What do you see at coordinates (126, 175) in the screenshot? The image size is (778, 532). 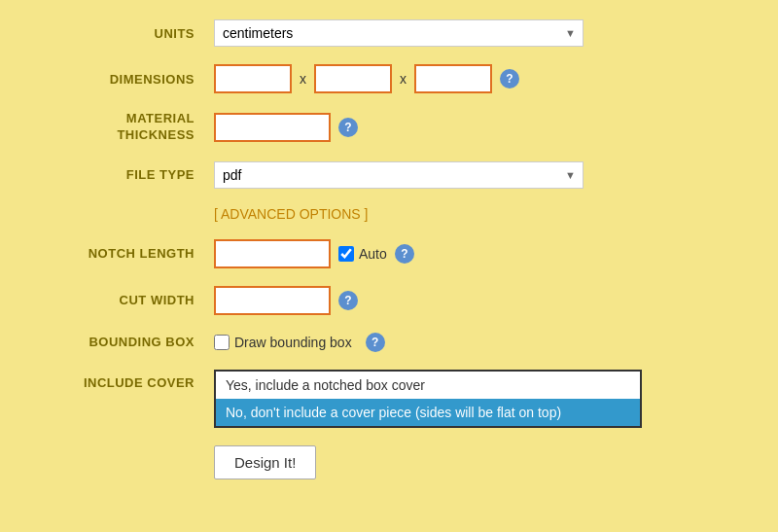 I see `filetype-label: FILE TYPE` at bounding box center [126, 175].